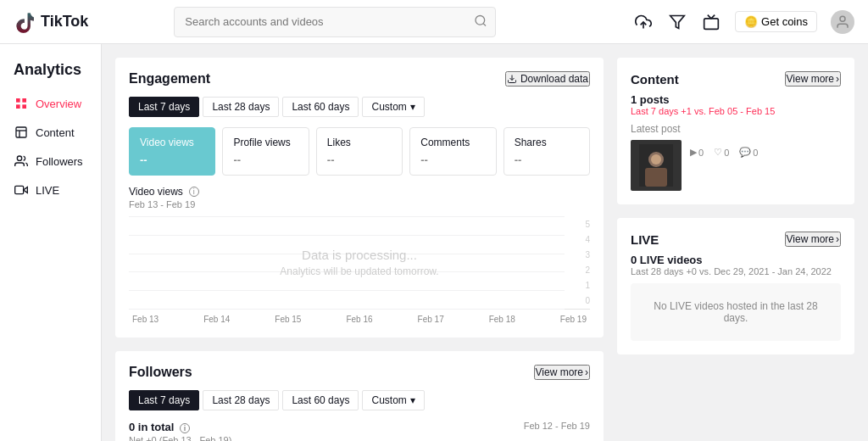 The image size is (868, 441). What do you see at coordinates (241, 107) in the screenshot?
I see `filter-last-28: Last 28 days` at bounding box center [241, 107].